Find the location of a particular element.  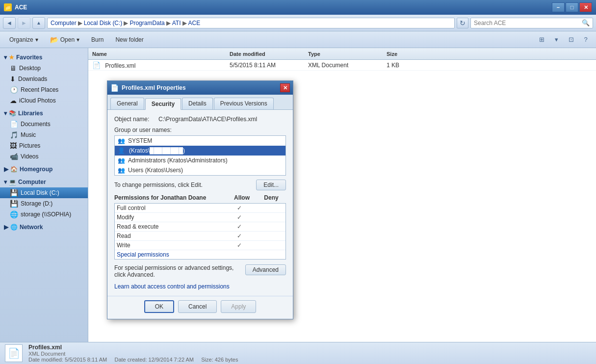

tab-details: Details is located at coordinates (197, 104).